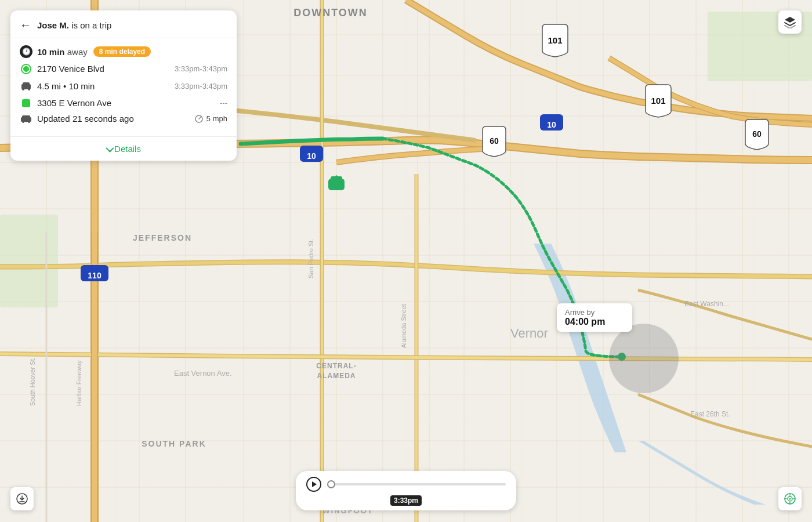 Image resolution: width=812 pixels, height=522 pixels. Describe the element at coordinates (529, 333) in the screenshot. I see `svg-text: Vernor` at that location.